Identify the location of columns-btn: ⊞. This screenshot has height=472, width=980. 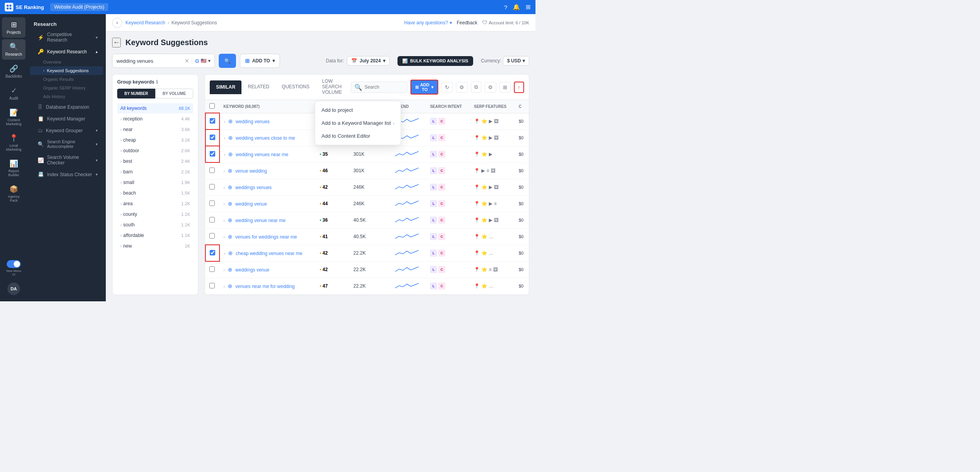
(505, 87).